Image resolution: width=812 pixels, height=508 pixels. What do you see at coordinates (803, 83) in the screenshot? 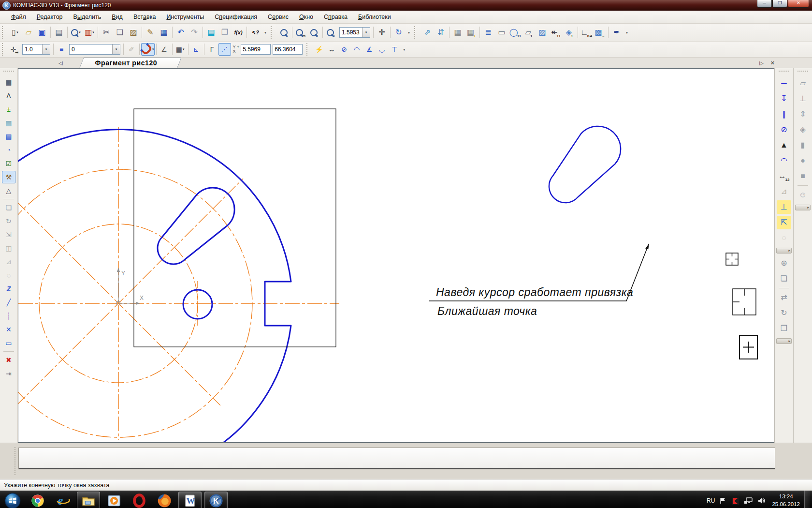
I see `plane-offset-button: ▱` at bounding box center [803, 83].